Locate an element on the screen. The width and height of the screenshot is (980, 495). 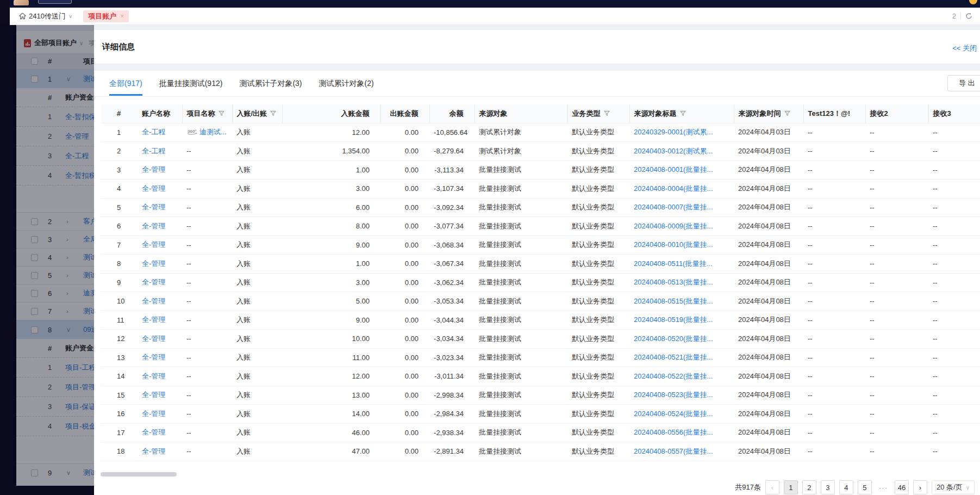
table-row: 6全-管理--入账8.000.00-3,077.34批量挂接测试默认业务类型20… is located at coordinates (540, 226).